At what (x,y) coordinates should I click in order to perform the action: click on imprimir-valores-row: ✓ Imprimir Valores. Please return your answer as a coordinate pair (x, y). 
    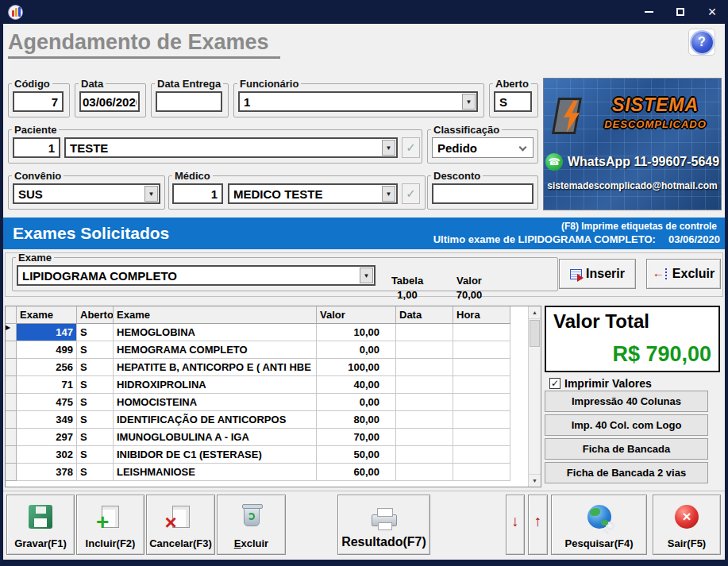
    Looking at the image, I should click on (600, 383).